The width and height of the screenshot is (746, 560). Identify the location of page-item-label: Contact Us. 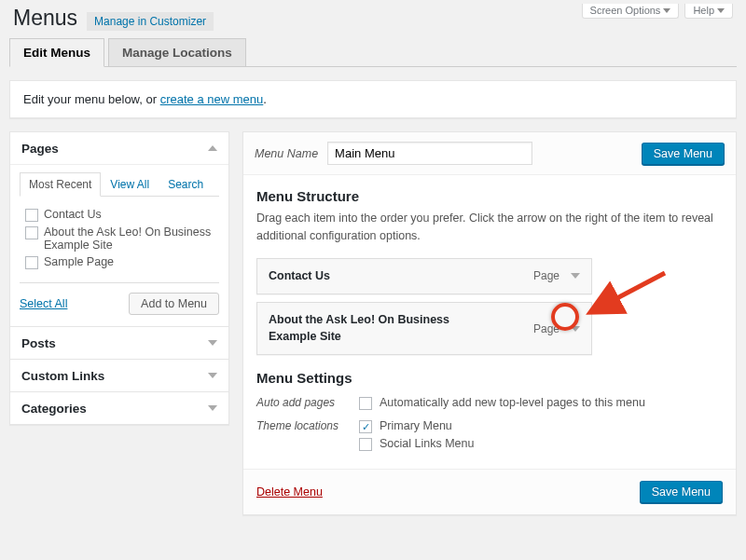
(73, 214).